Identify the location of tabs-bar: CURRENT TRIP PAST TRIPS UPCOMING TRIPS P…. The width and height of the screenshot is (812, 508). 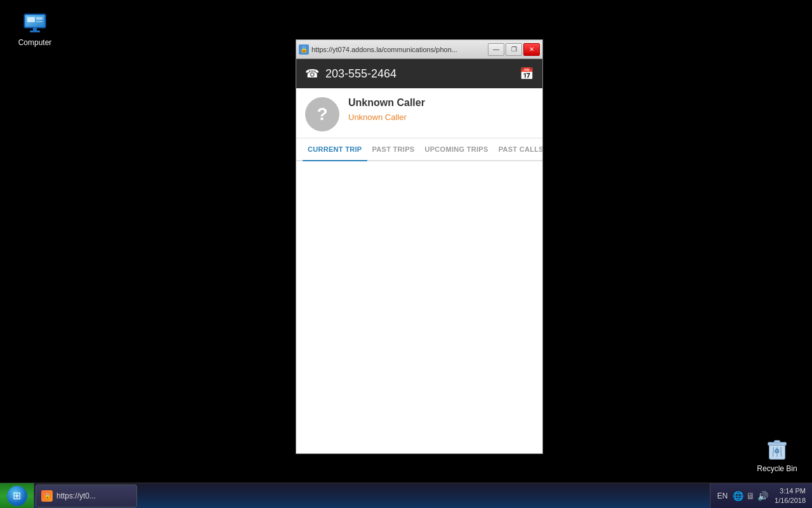
(419, 150).